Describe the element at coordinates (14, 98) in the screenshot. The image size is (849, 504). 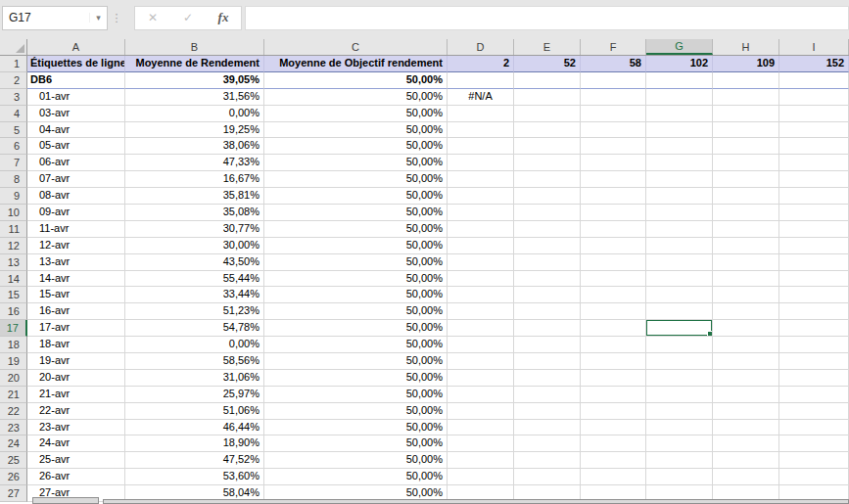
I see `row-header-3: 3` at that location.